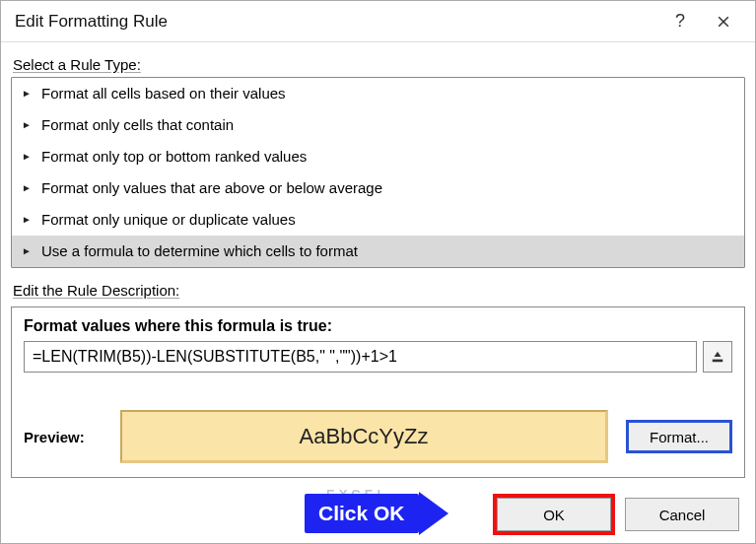 This screenshot has height=544, width=756. Describe the element at coordinates (212, 188) in the screenshot. I see `rule-type-text: Format only values that are above or bel…` at that location.